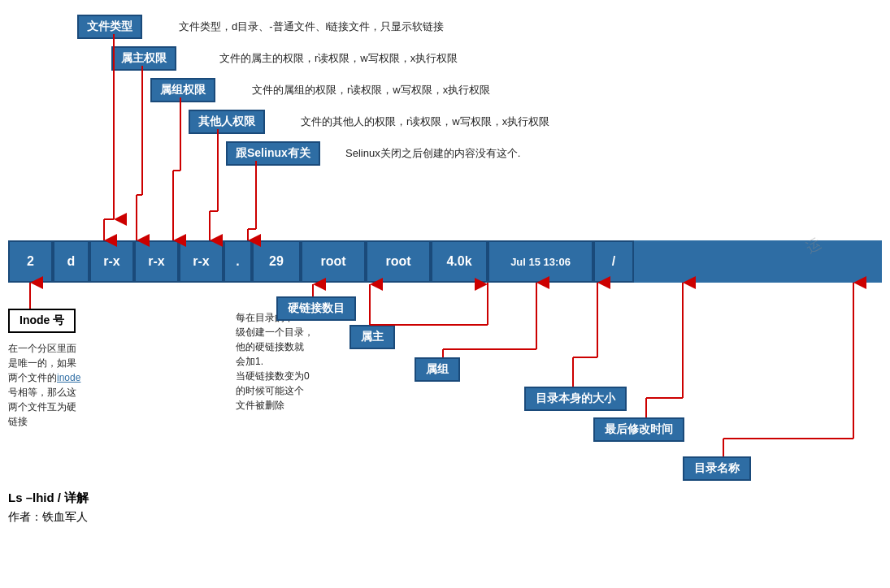  What do you see at coordinates (31, 262) in the screenshot?
I see `cell-inode: 2` at bounding box center [31, 262].